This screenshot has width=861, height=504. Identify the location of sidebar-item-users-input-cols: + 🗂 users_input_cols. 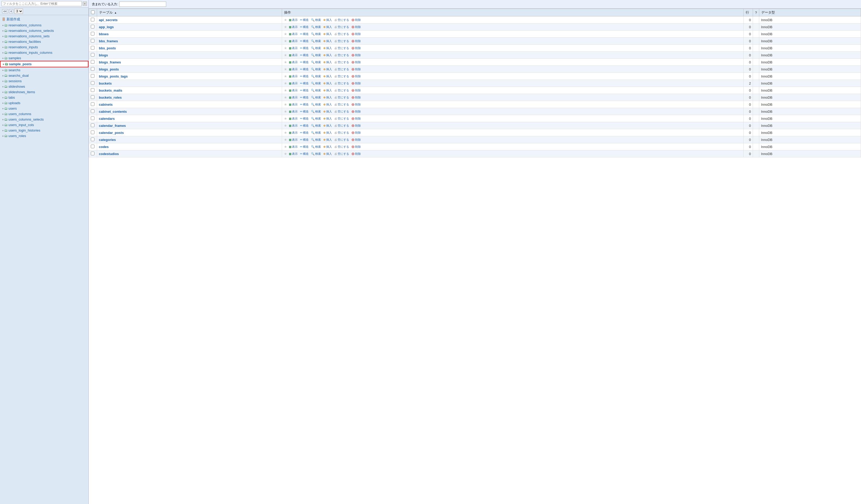
(44, 125).